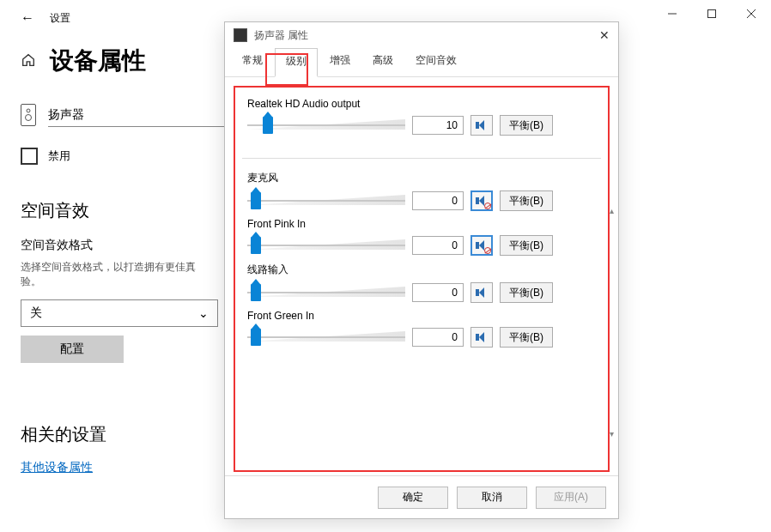  Describe the element at coordinates (240, 35) in the screenshot. I see `dialog-speaker-icon` at that location.